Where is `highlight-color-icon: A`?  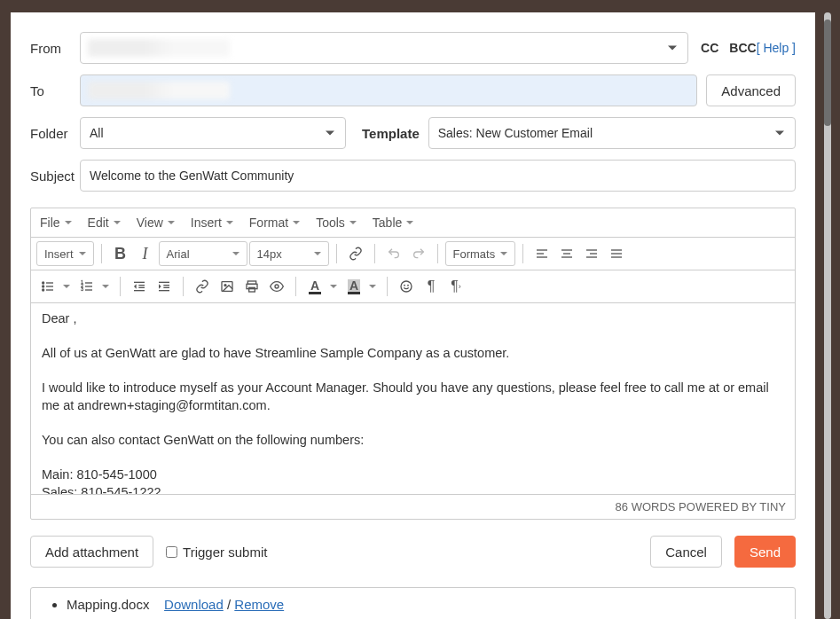
highlight-color-icon: A is located at coordinates (354, 286).